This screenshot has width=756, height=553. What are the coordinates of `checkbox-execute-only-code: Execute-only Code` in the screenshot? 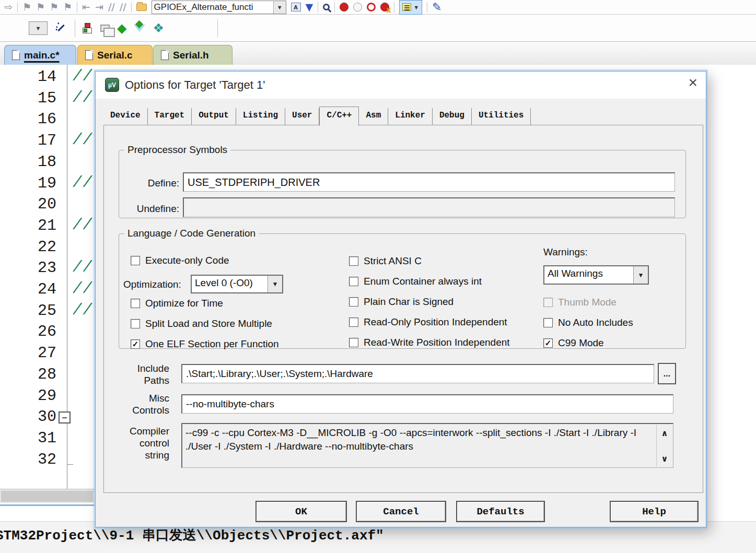 It's located at (180, 261).